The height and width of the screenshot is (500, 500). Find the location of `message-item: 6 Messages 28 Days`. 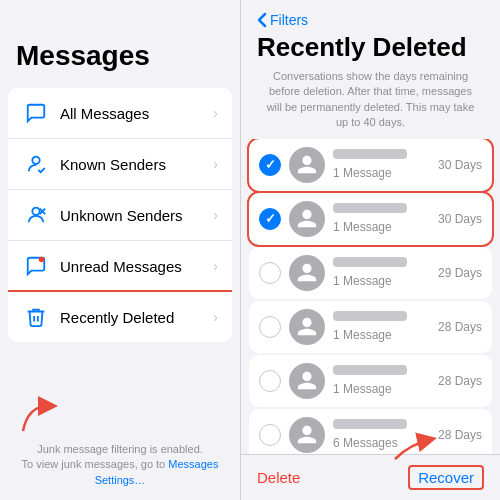

message-item: 6 Messages 28 Days is located at coordinates (370, 432).